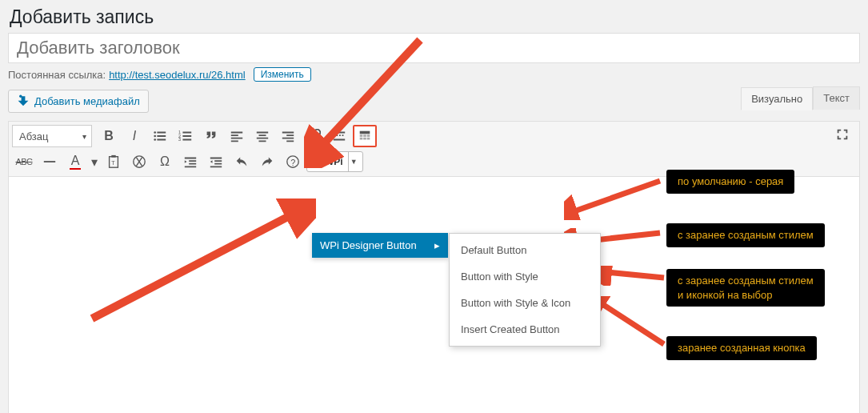  Describe the element at coordinates (746, 235) in the screenshot. I see `annotation-2: с заранее созданым стилем` at that location.